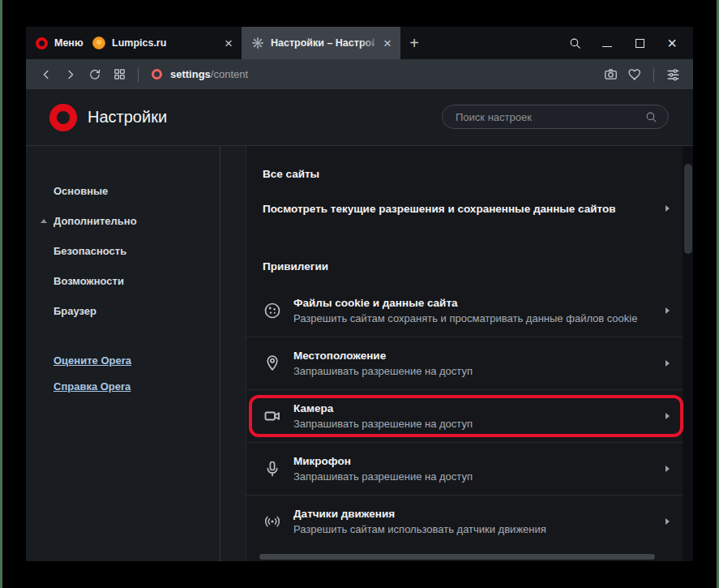 The width and height of the screenshot is (719, 588). I want to click on vertical-scrollbar-thumb, so click(688, 209).